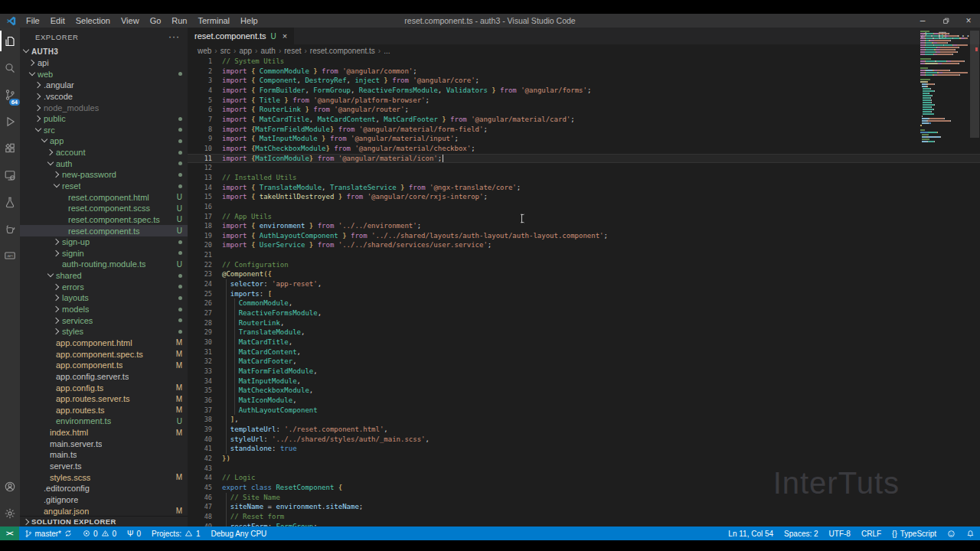 Image resolution: width=980 pixels, height=551 pixels. What do you see at coordinates (175, 37) in the screenshot?
I see `explorer-more-actions-icon: ···` at bounding box center [175, 37].